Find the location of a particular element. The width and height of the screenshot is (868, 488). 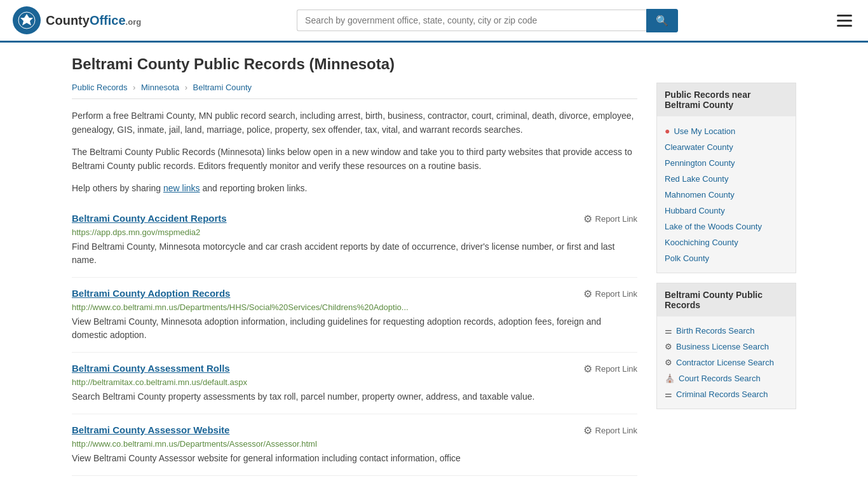

description-para3: Help others by sharing new links and rep… is located at coordinates (355, 188).